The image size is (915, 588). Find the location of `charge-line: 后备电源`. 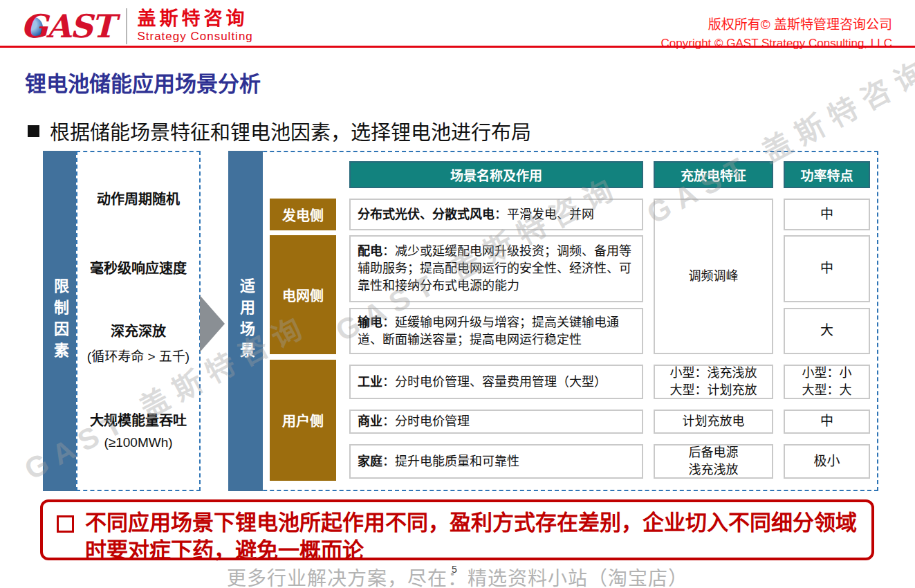

charge-line: 后备电源 is located at coordinates (714, 452).